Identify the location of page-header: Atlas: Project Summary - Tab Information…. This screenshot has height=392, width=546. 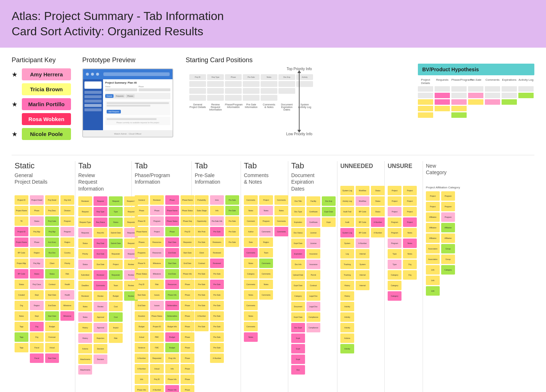
(273, 24).